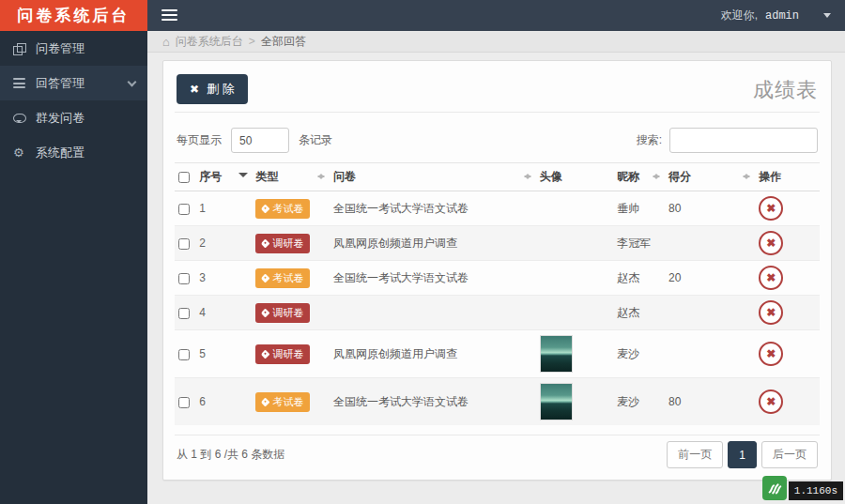  Describe the element at coordinates (776, 15) in the screenshot. I see `user-menu: 欢迎你, admin` at that location.